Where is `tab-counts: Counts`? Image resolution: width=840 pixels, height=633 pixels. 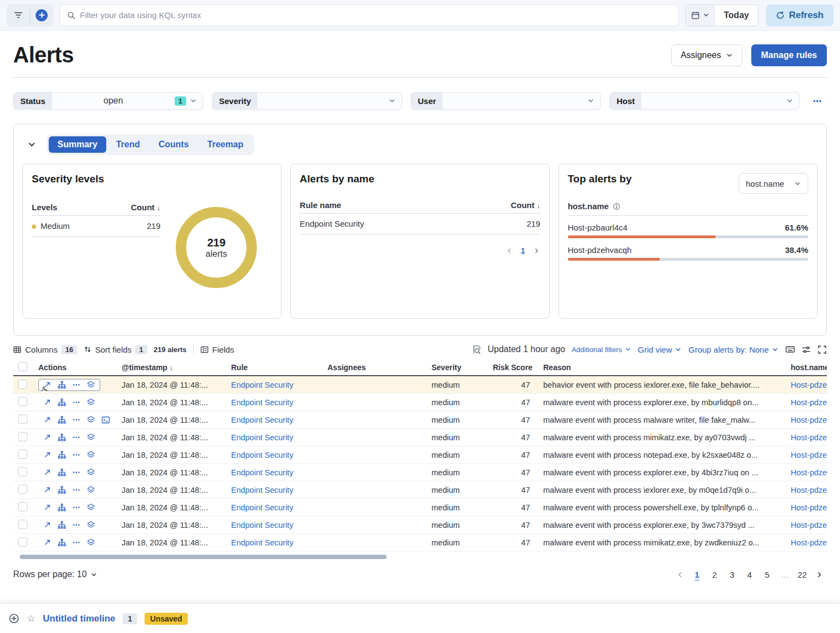
tab-counts: Counts is located at coordinates (173, 145).